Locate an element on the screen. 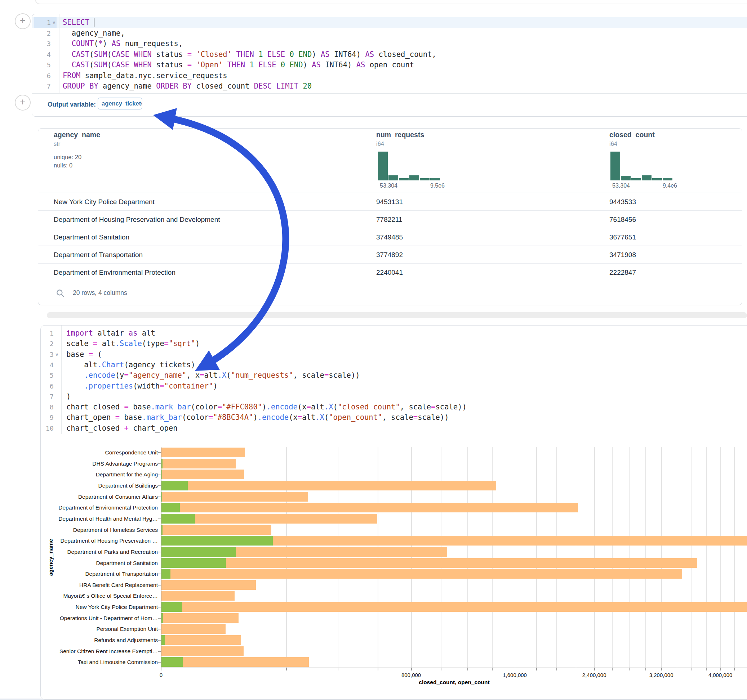 Image resolution: width=747 pixels, height=700 pixels. cell-agency-name: Department of Housing Preservation and D… is located at coordinates (137, 219).